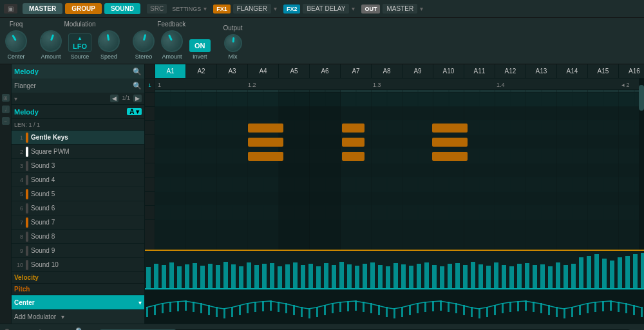  What do you see at coordinates (78, 152) in the screenshot?
I see `track-item-2: 2 Square PWM` at bounding box center [78, 152].